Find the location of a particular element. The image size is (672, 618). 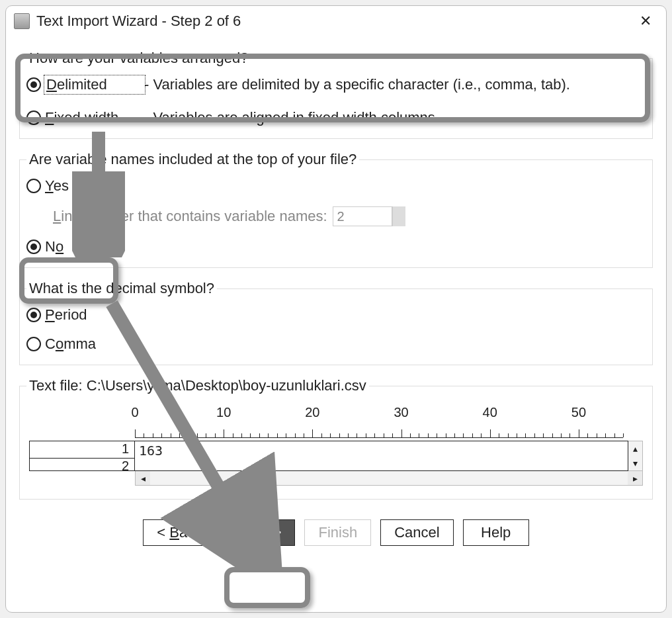

back-button: < Back is located at coordinates (179, 533).